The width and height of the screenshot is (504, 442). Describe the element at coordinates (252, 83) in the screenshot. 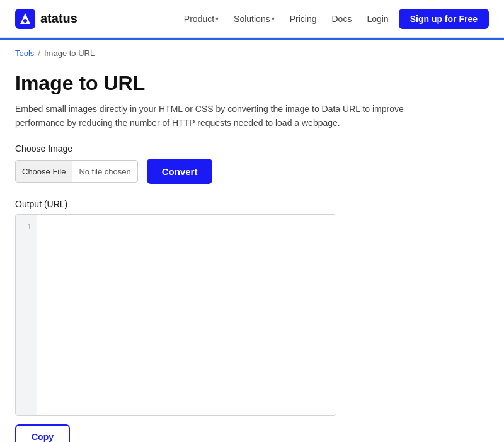

I see `page-title: Image to URL` at that location.